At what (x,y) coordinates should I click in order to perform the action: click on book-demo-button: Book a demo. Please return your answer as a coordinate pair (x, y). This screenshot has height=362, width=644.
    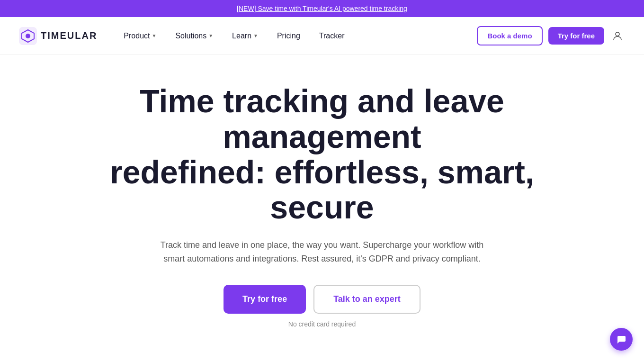
    Looking at the image, I should click on (510, 36).